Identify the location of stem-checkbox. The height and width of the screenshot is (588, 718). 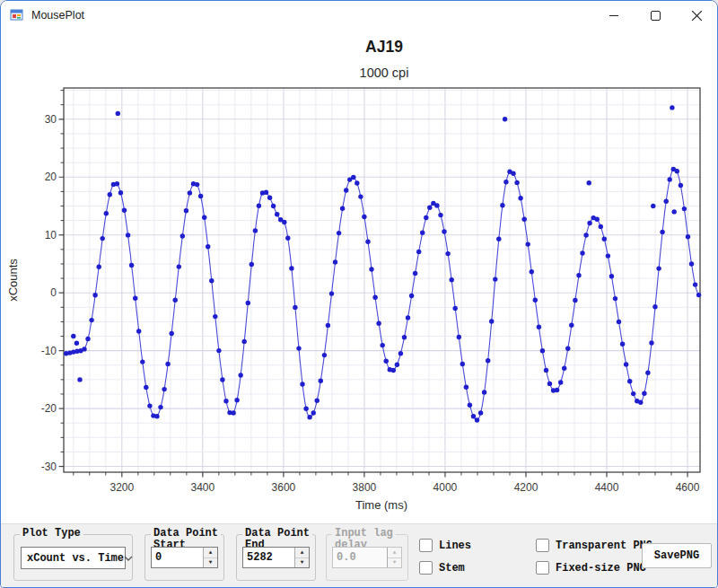
(425, 567).